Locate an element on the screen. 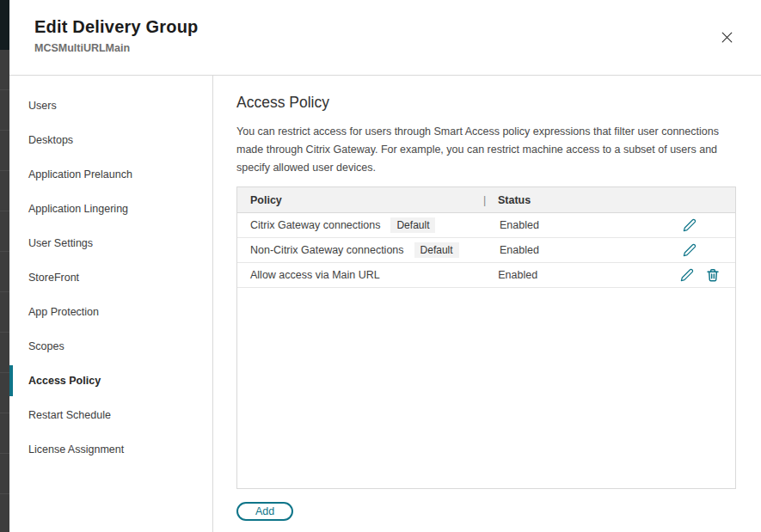 The width and height of the screenshot is (761, 532). add-button: Add is located at coordinates (265, 511).